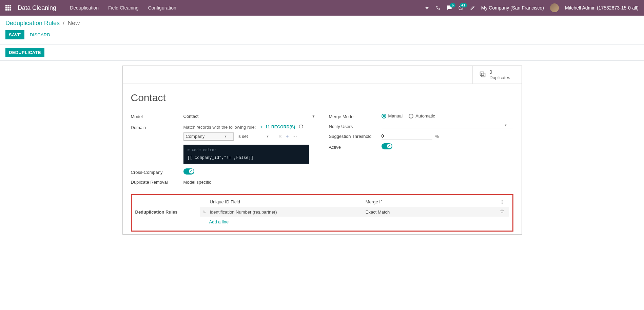 The height and width of the screenshot is (310, 644). I want to click on dedup-rules-section: Deduplication Rules Unique ID Field Merg…, so click(322, 213).